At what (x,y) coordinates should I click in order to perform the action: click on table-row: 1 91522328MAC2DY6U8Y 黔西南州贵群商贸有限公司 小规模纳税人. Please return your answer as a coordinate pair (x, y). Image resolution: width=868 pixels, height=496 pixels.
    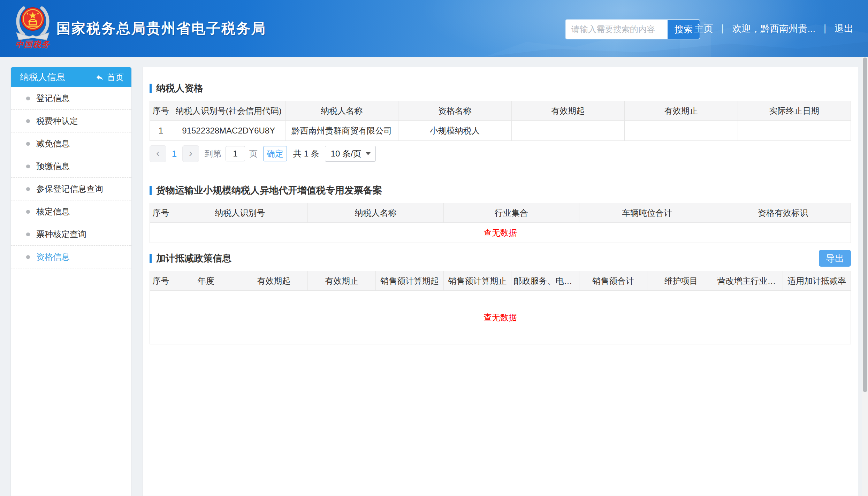
    Looking at the image, I should click on (501, 131).